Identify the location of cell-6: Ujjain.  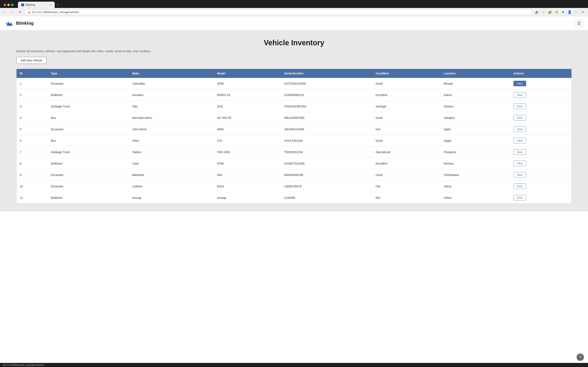
(475, 129).